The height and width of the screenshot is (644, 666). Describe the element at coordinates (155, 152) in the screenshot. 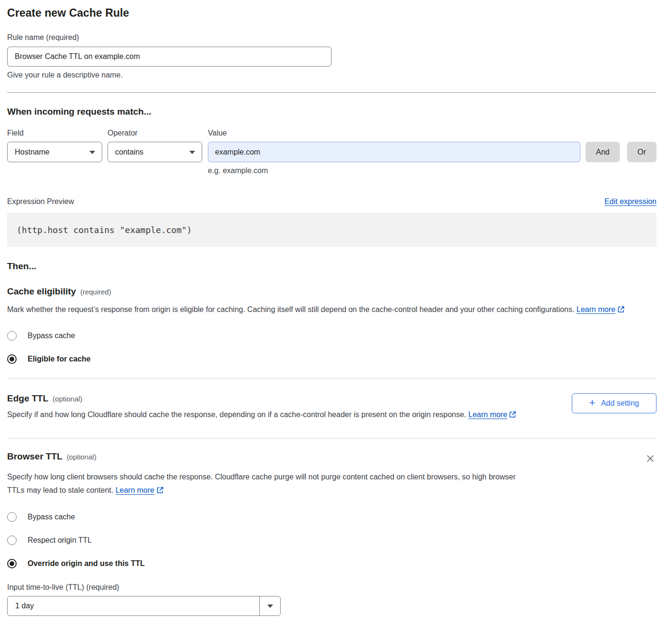

I see `operator-select: contains` at that location.